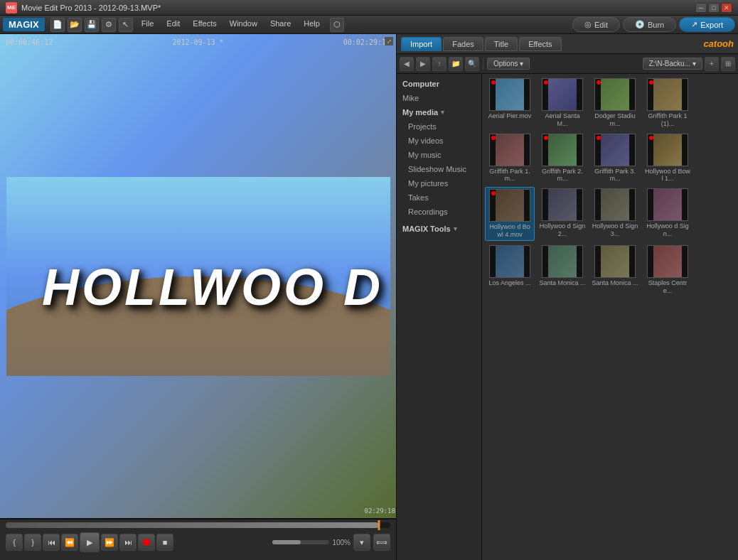 The height and width of the screenshot is (560, 738). What do you see at coordinates (439, 126) in the screenshot?
I see `sidebar-item-projects: Projects` at bounding box center [439, 126].